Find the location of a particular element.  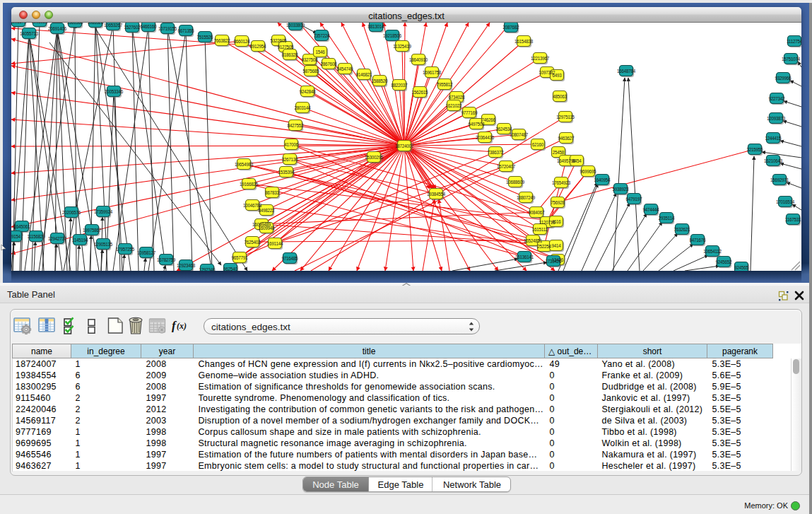

svg-text: 15300295 is located at coordinates (375, 157).